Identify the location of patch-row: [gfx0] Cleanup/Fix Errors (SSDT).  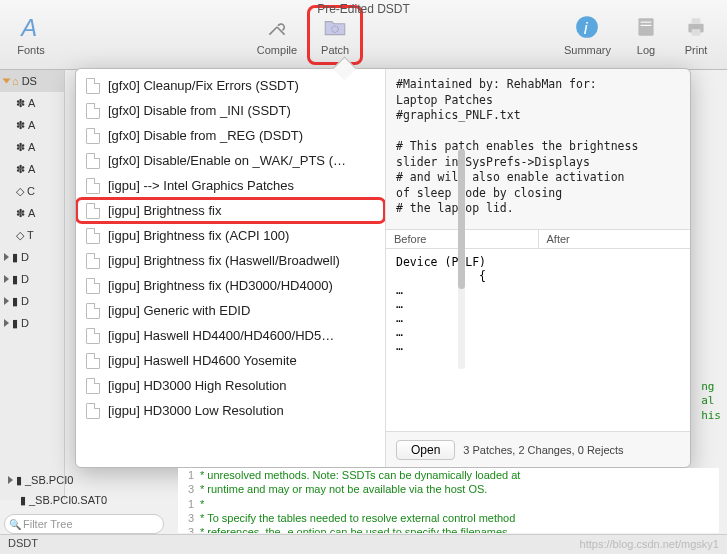
(230, 86).